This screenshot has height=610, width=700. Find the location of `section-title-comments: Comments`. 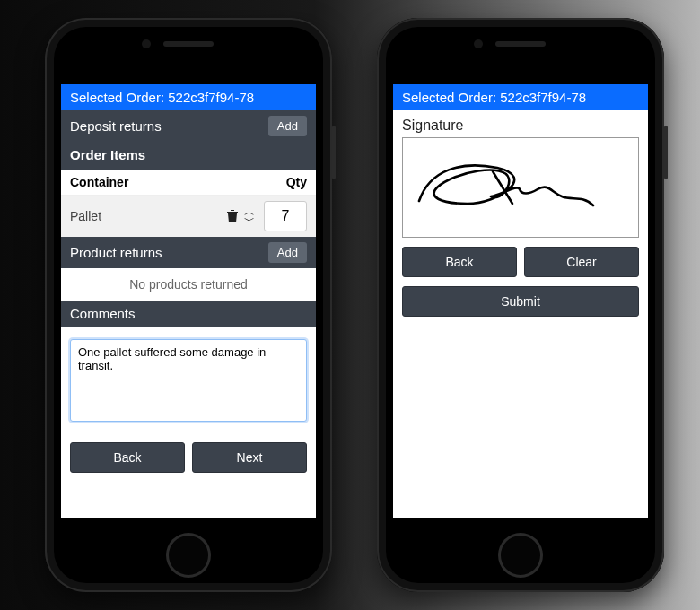

section-title-comments: Comments is located at coordinates (102, 314).